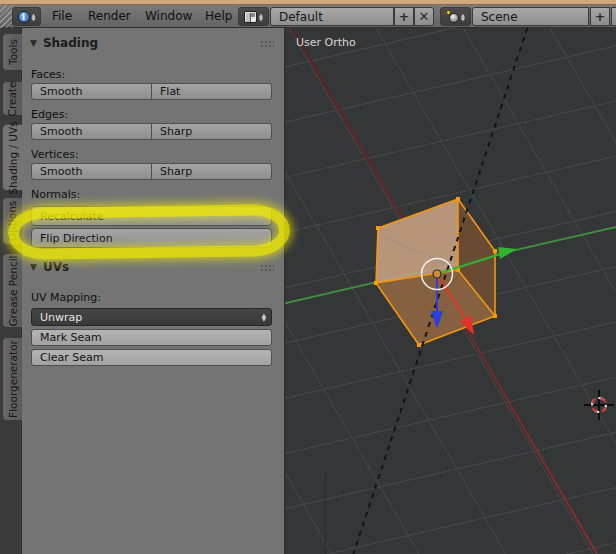 This screenshot has width=616, height=554. What do you see at coordinates (614, 16) in the screenshot?
I see `close-scene-button: ✕` at bounding box center [614, 16].